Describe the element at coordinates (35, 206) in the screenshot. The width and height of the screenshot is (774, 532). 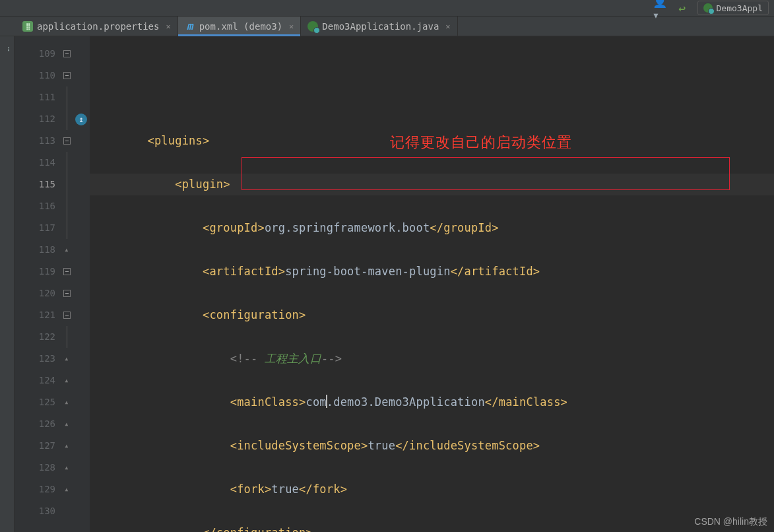
I see `line-number: 116` at that location.